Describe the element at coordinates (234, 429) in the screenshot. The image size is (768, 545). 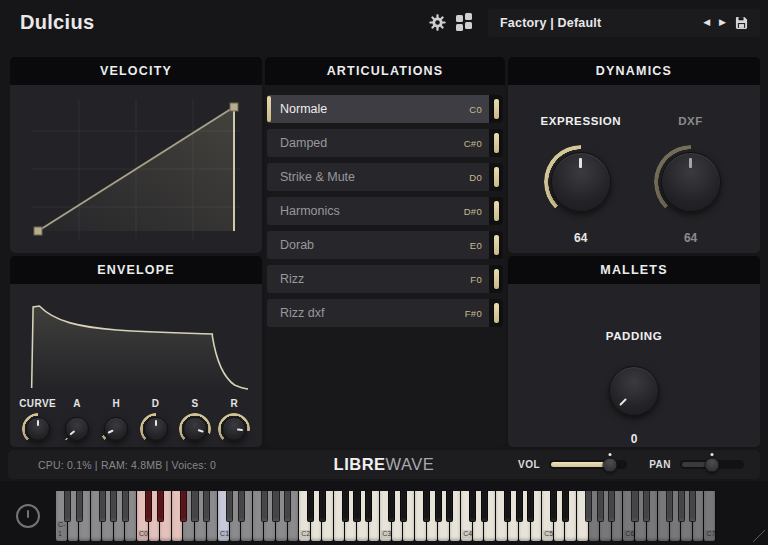
I see `release-knob` at that location.